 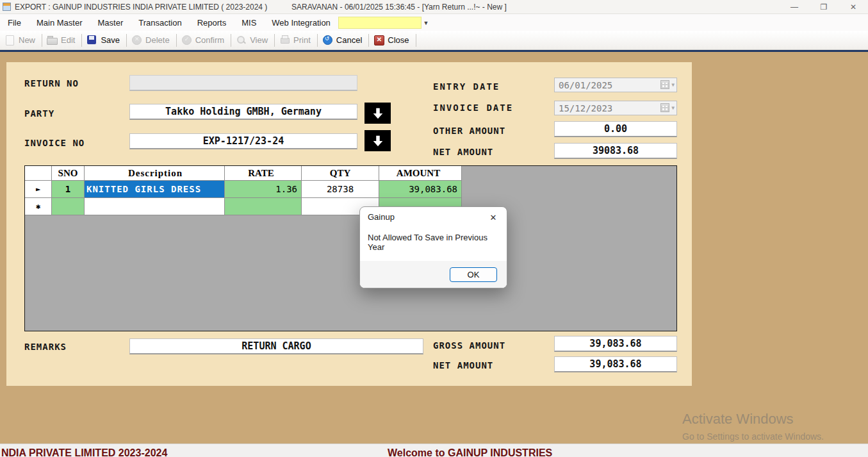 What do you see at coordinates (378, 113) in the screenshot?
I see `party-lookup-button` at bounding box center [378, 113].